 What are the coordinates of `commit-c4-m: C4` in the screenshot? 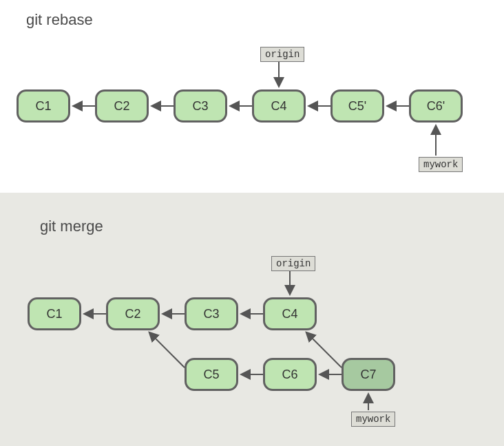 It's located at (290, 314).